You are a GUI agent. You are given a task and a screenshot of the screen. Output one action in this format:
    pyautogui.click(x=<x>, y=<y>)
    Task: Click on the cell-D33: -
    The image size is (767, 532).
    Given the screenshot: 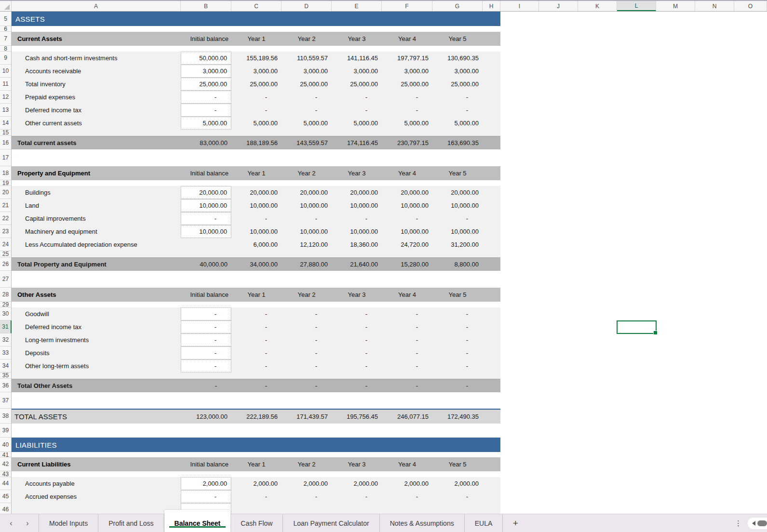 What is the action you would take?
    pyautogui.click(x=307, y=353)
    